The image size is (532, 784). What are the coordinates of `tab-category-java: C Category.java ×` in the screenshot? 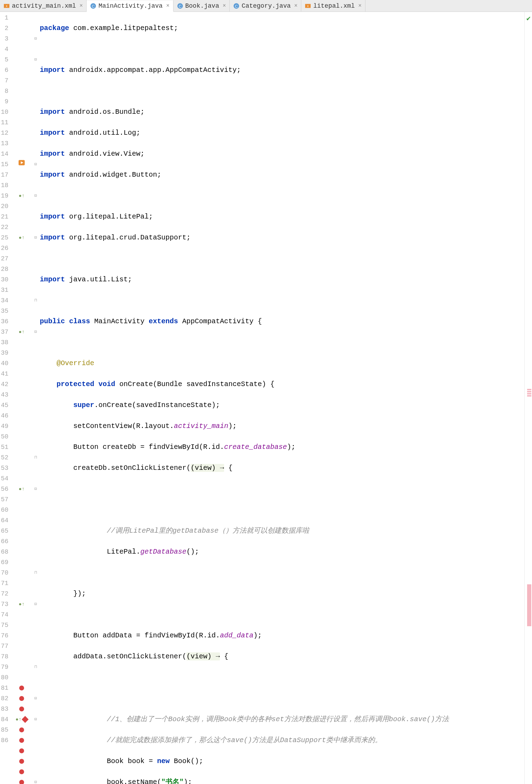 It's located at (265, 6).